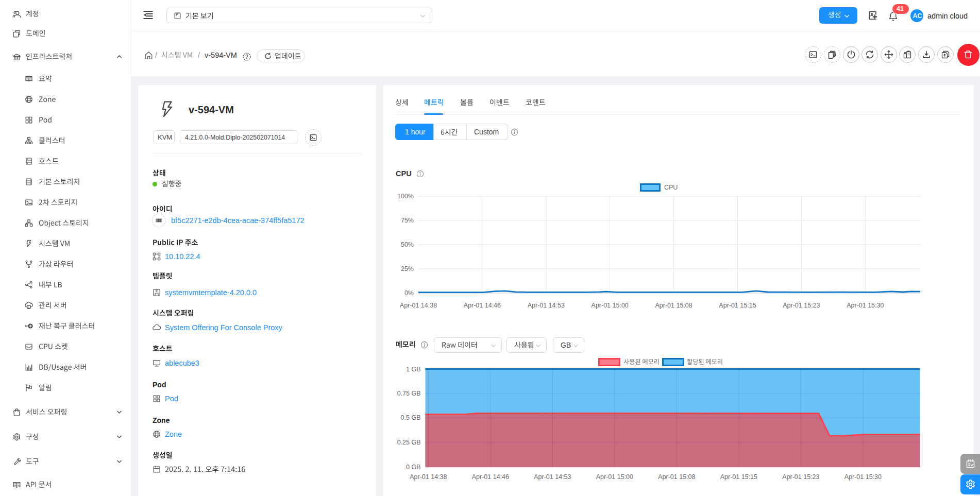  I want to click on svg-text: 50%, so click(407, 245).